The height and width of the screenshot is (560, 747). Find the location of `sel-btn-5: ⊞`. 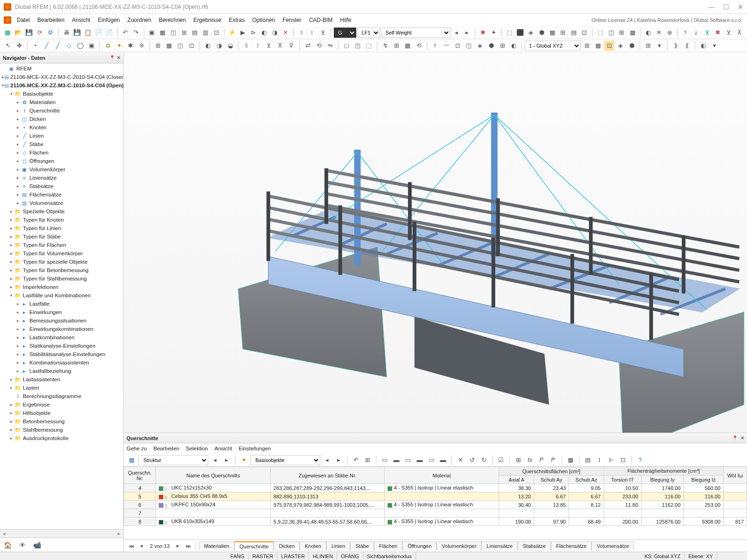

sel-btn-5: ⊞ is located at coordinates (396, 46).